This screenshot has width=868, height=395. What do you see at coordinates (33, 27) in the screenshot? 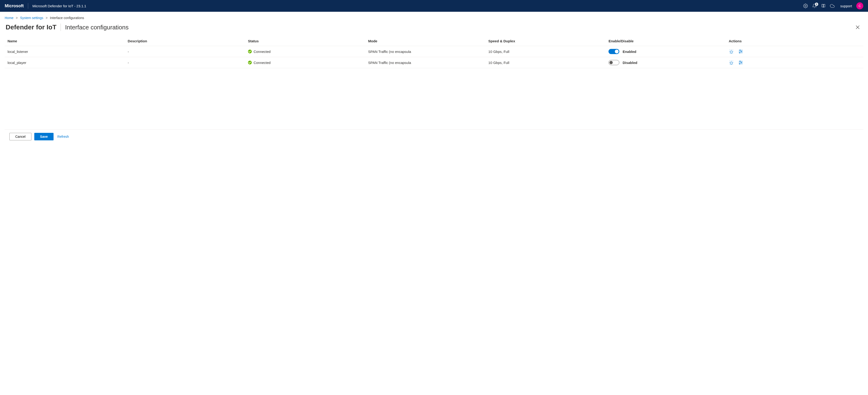
I see `page-title: Defender for IoT` at bounding box center [33, 27].